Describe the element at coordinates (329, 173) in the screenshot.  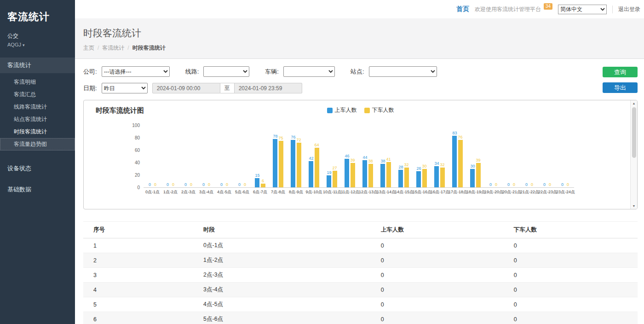
I see `bar-value-label: 19` at that location.